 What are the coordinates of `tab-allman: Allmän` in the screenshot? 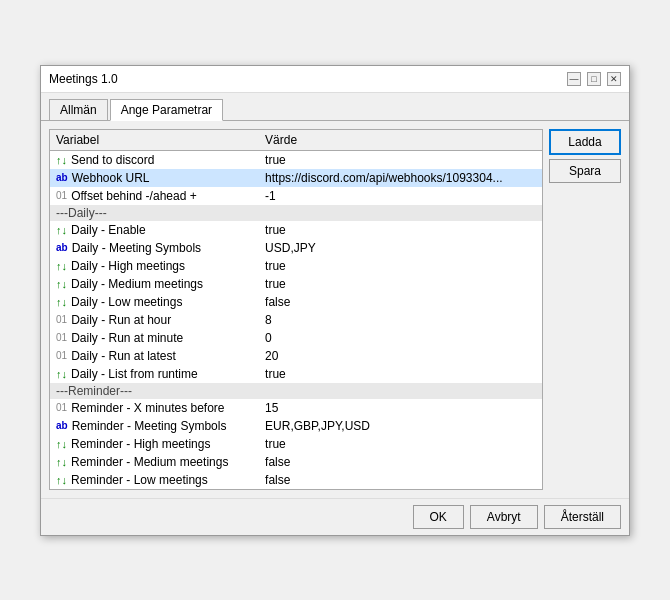 It's located at (78, 110).